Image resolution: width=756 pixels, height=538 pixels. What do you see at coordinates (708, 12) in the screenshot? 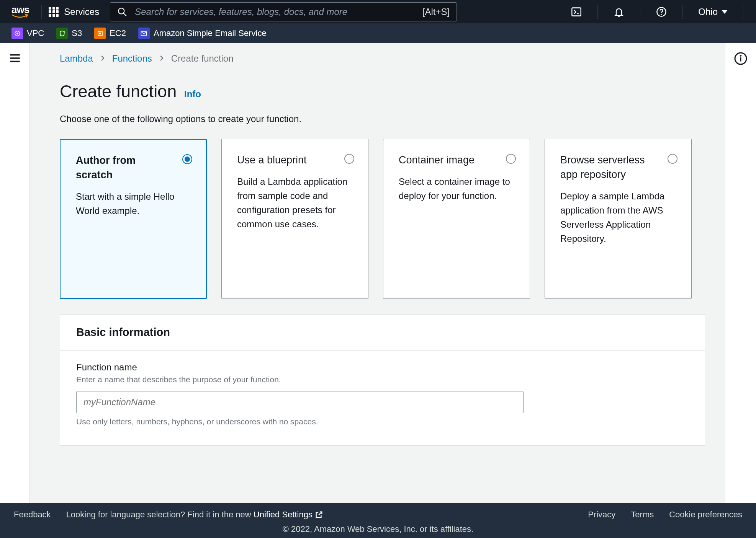
I see `region-label: Ohio` at bounding box center [708, 12].